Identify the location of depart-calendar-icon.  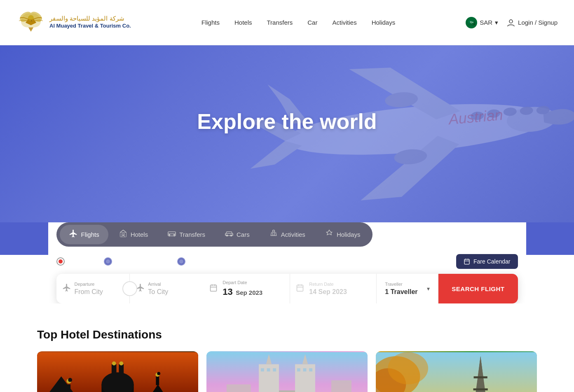
(213, 289).